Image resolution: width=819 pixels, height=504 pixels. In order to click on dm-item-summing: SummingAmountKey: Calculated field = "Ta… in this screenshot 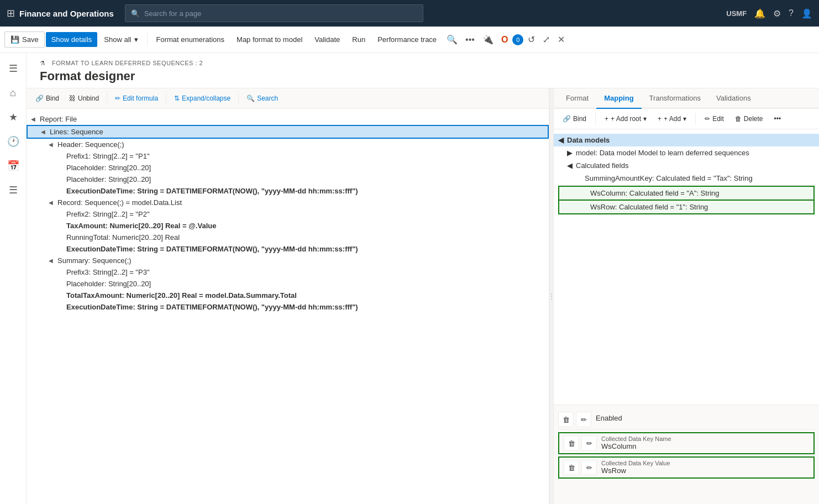, I will do `click(686, 178)`.